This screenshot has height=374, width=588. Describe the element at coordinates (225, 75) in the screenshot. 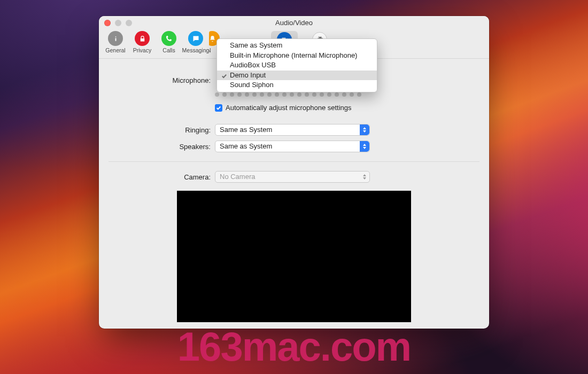

I see `checkmark-icon` at that location.